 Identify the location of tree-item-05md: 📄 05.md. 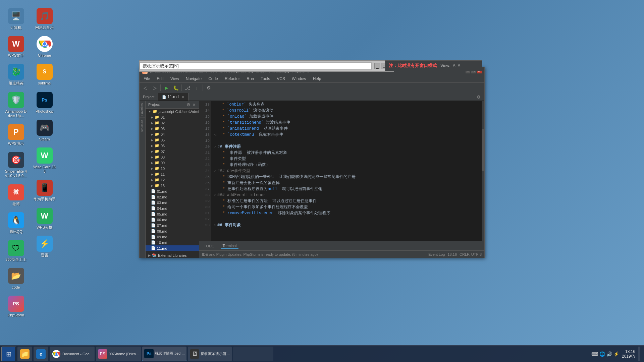
(172, 214).